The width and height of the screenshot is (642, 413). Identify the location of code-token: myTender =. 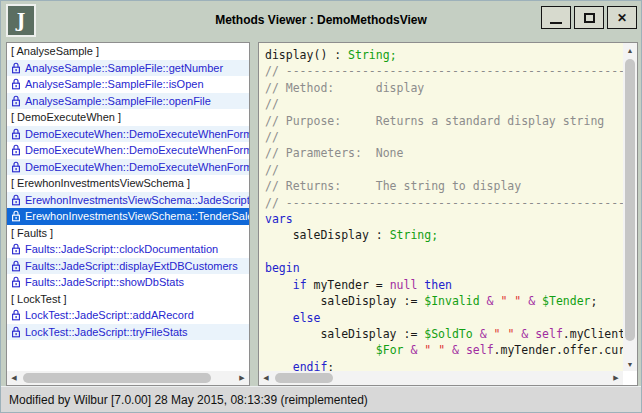
(348, 285).